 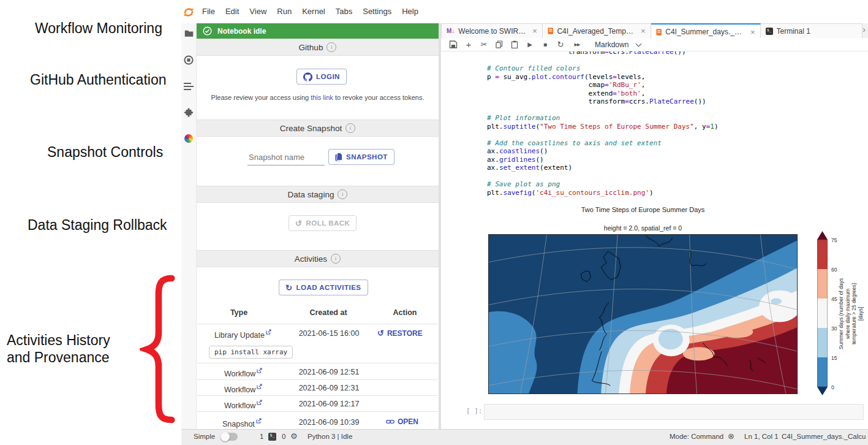 What do you see at coordinates (400, 333) in the screenshot?
I see `restore-action-button: ↺ RESTORE` at bounding box center [400, 333].